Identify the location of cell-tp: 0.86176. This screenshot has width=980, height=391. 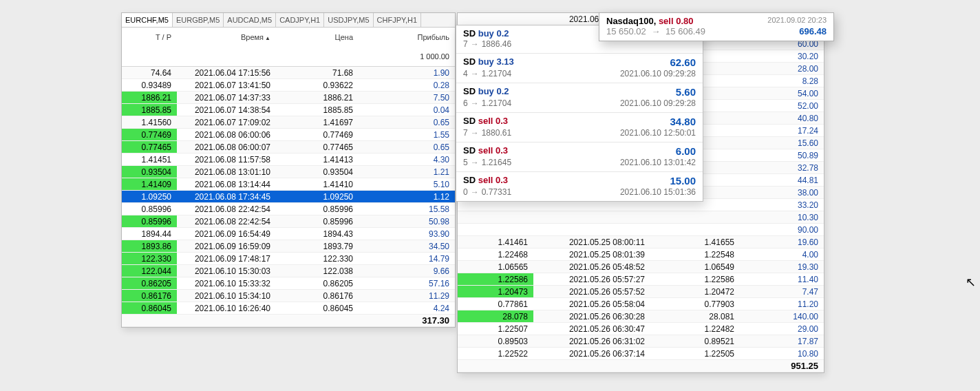
(149, 296).